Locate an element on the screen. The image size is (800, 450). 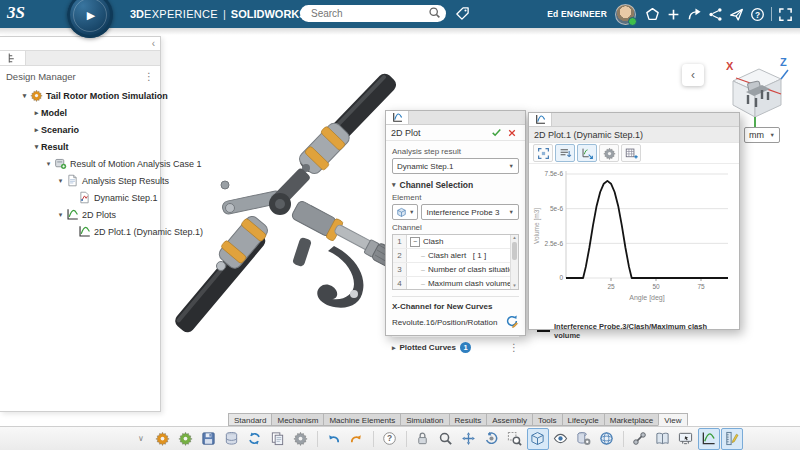
zoom-button is located at coordinates (446, 439).